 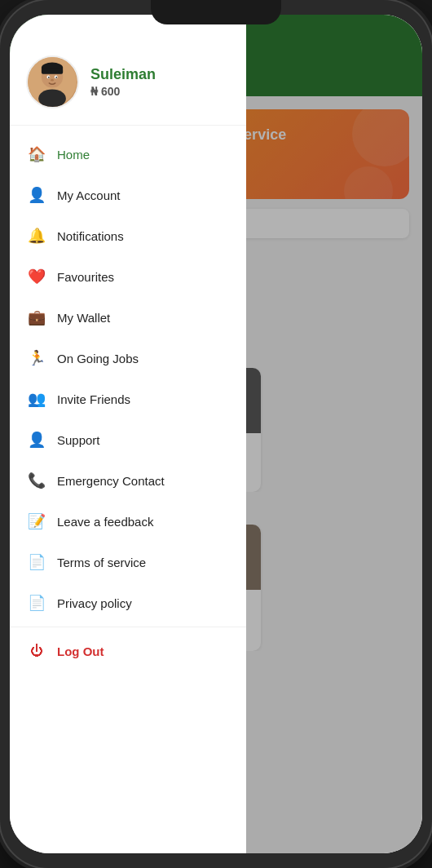 I want to click on notifications-icon: 🔔, so click(x=37, y=236).